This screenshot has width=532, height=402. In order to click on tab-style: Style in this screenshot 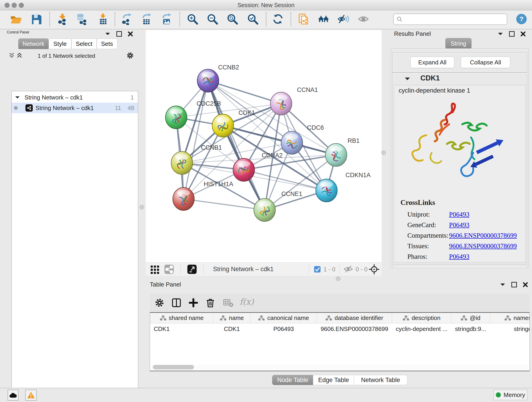, I will do `click(60, 44)`.